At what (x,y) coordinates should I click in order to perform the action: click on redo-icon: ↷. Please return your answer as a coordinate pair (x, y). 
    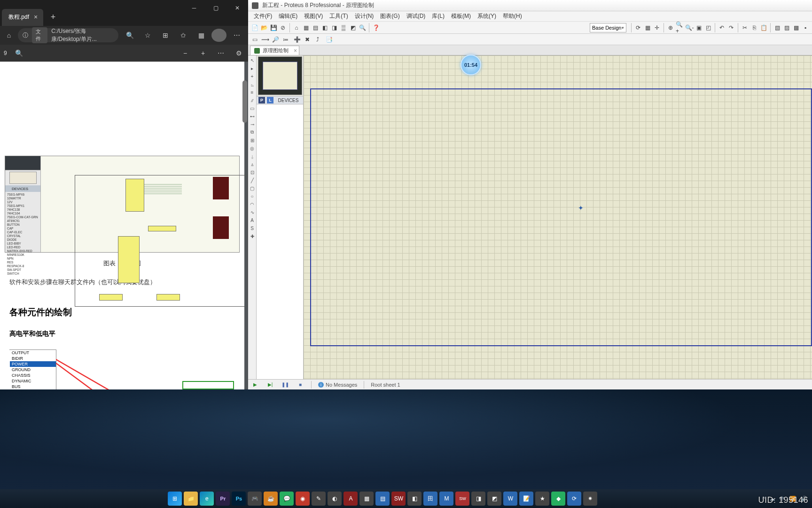
    Looking at the image, I should click on (731, 28).